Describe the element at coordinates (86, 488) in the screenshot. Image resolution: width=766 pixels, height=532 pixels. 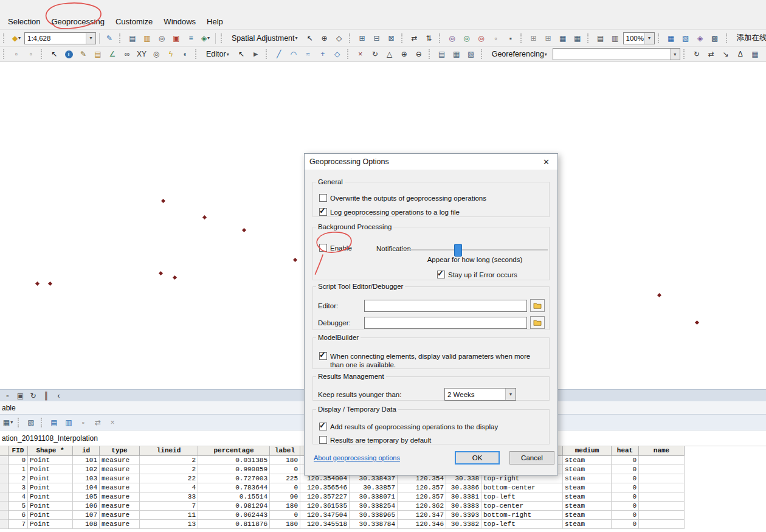
I see `table-cell: 104` at that location.